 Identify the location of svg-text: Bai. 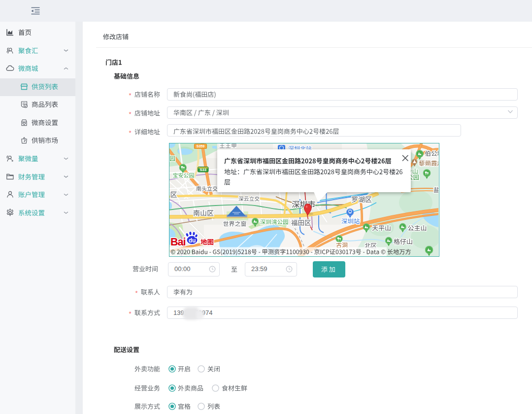
(178, 242).